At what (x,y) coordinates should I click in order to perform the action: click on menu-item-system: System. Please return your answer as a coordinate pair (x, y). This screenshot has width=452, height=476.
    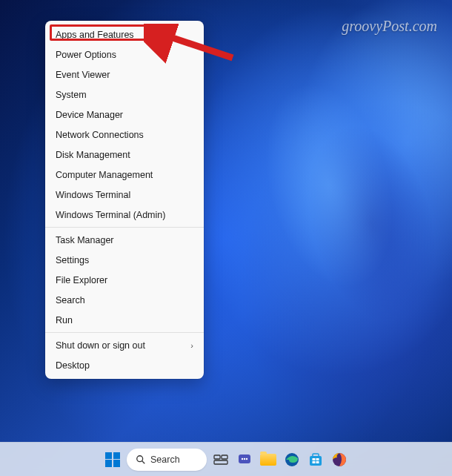
    Looking at the image, I should click on (124, 95).